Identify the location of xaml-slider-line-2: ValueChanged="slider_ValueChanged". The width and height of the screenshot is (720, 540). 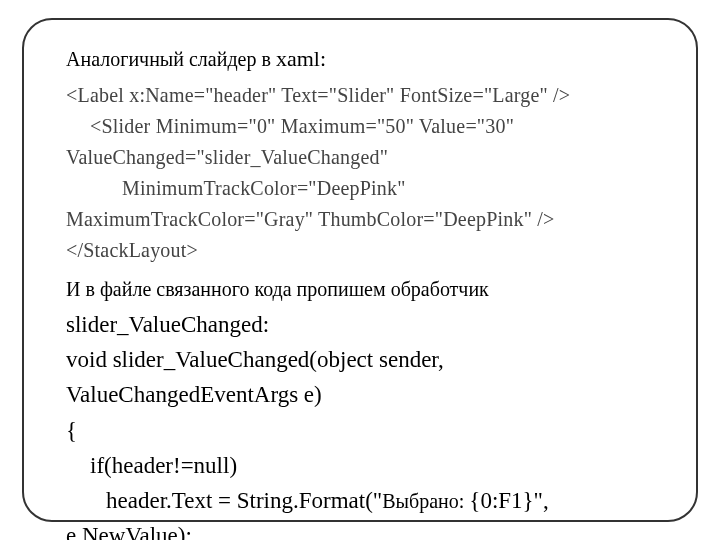
(367, 158).